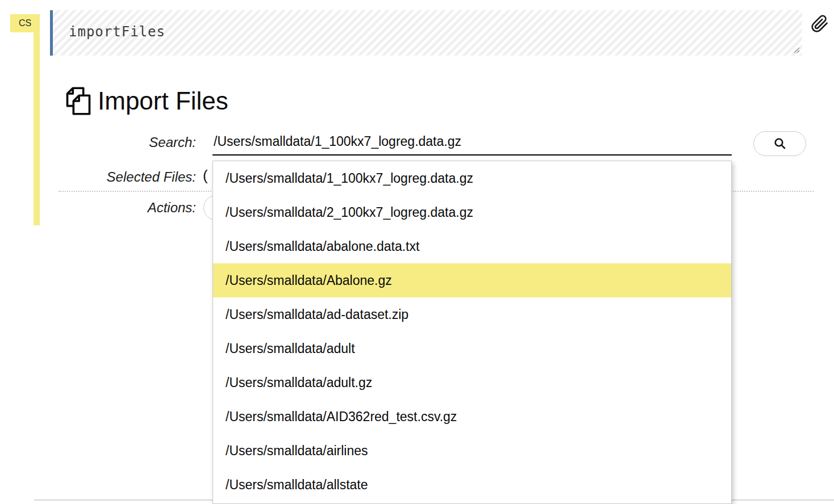 The height and width of the screenshot is (504, 834). I want to click on cell-selection-bar, so click(36, 128).